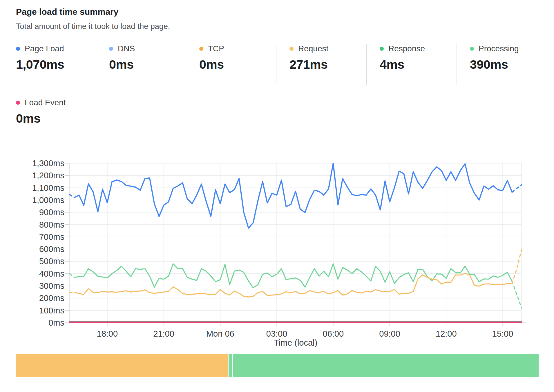 The width and height of the screenshot is (554, 392). What do you see at coordinates (499, 49) in the screenshot?
I see `stat-label: Processing` at bounding box center [499, 49].